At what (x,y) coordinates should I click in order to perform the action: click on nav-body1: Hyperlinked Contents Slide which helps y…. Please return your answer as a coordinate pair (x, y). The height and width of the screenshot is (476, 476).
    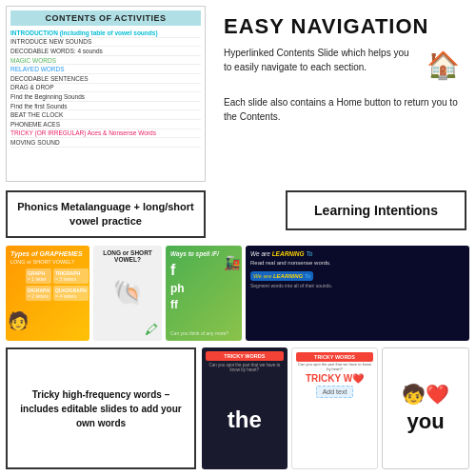
    Looking at the image, I should click on (342, 66).